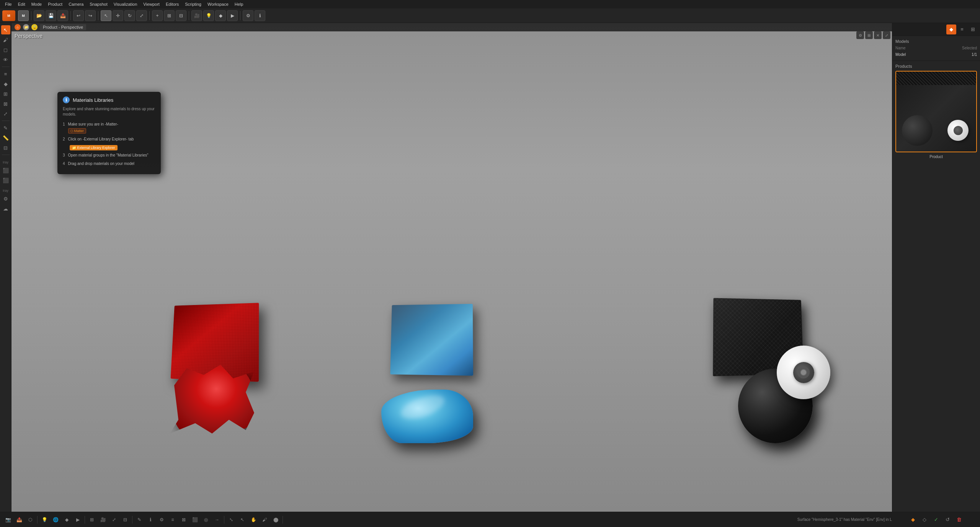 The image size is (980, 527). What do you see at coordinates (98, 4) in the screenshot?
I see `menu-snapshot: Snapshot` at bounding box center [98, 4].